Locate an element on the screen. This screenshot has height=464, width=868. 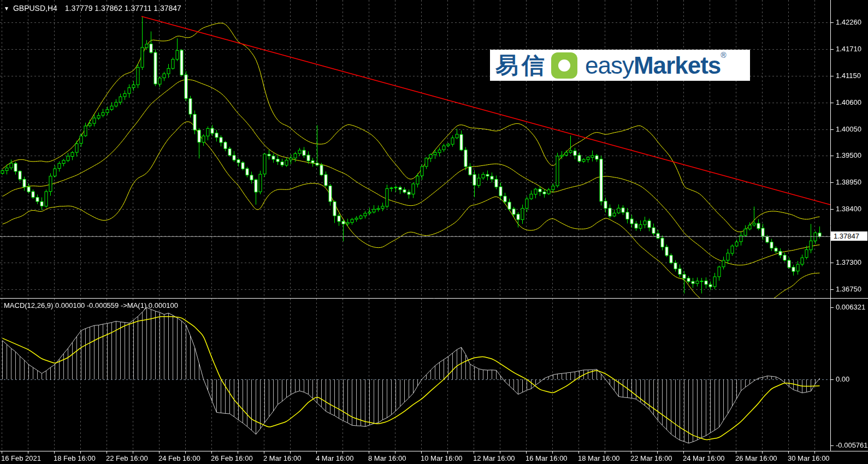
axis-tick-label: 1.40600 is located at coordinates (849, 103).